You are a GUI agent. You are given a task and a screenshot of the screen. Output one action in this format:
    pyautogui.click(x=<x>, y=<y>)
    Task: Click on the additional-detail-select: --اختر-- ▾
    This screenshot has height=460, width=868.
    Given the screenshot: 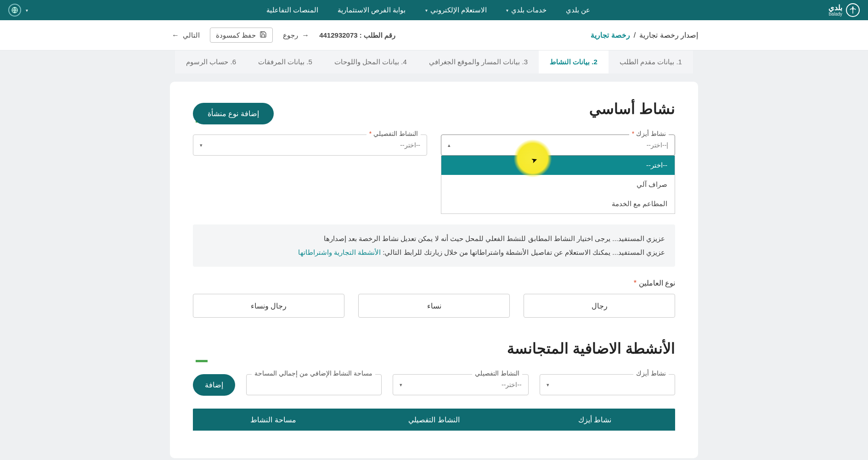 What is the action you would take?
    pyautogui.click(x=460, y=385)
    